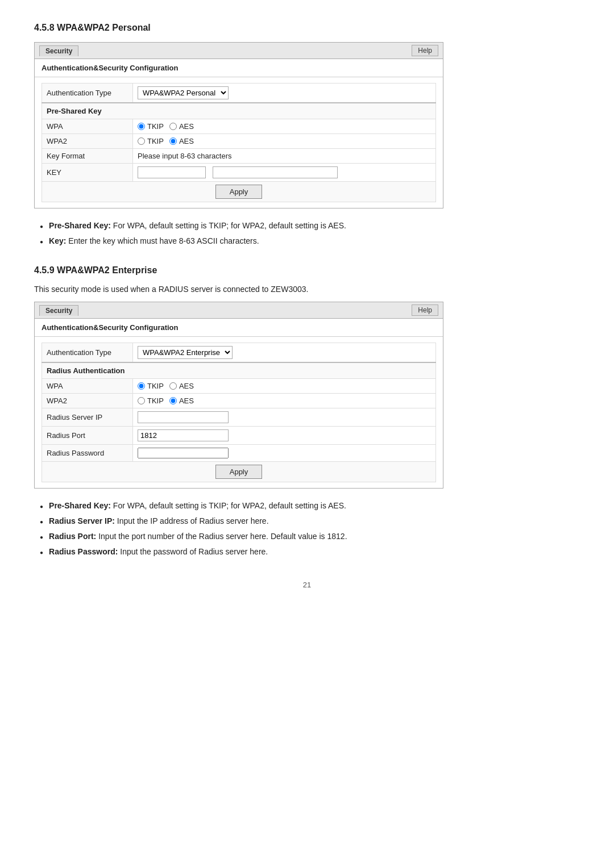 The height and width of the screenshot is (868, 614). What do you see at coordinates (239, 143) in the screenshot?
I see `panel-body-1: Authentication Type WPA&WPA2 Personal Pr…` at bounding box center [239, 143].